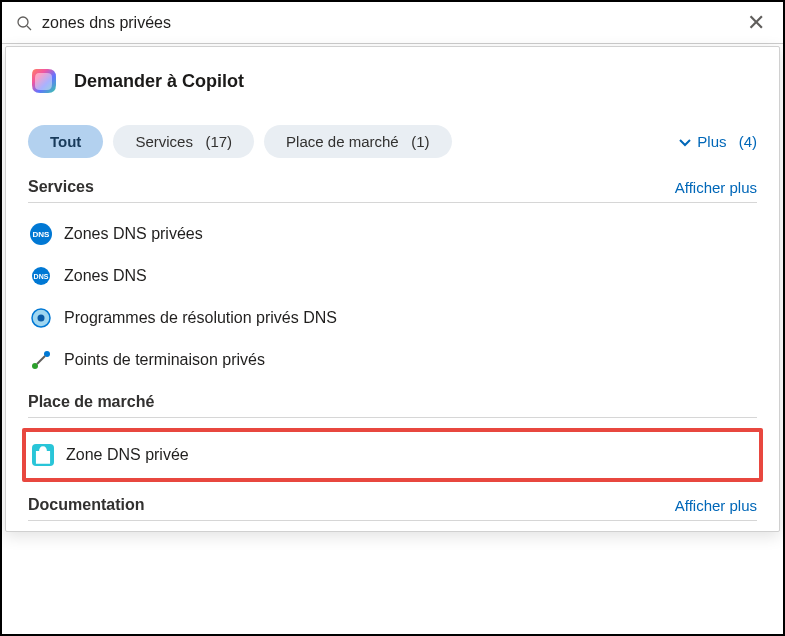 Image resolution: width=785 pixels, height=636 pixels. What do you see at coordinates (44, 81) in the screenshot?
I see `copilot-icon` at bounding box center [44, 81].